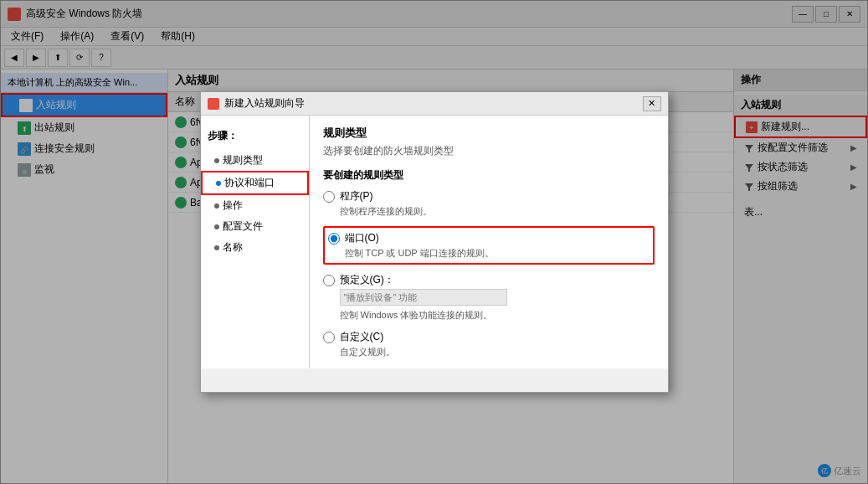  Describe the element at coordinates (489, 315) in the screenshot. I see `radio-desc-predefined: 控制 Windows 体验功能连接的规则。` at that location.